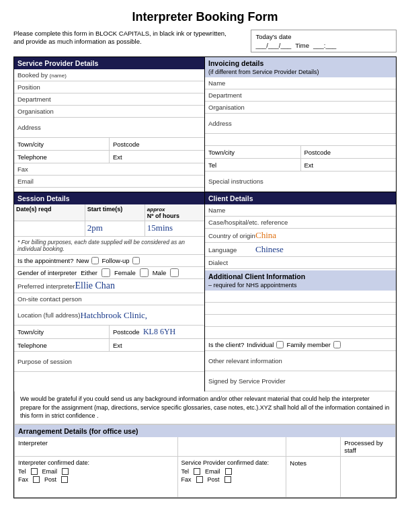 The image size is (410, 532). I want to click on ic-email-label: Email, so click(50, 471).